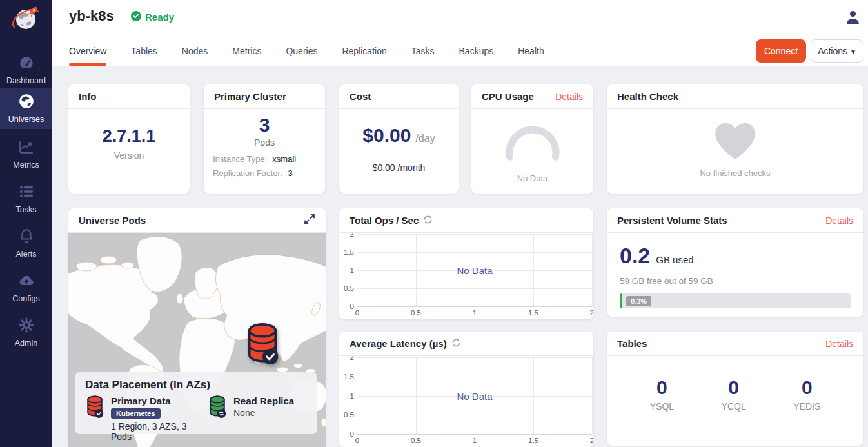  Describe the element at coordinates (310, 221) in the screenshot. I see `expand-icon` at that location.